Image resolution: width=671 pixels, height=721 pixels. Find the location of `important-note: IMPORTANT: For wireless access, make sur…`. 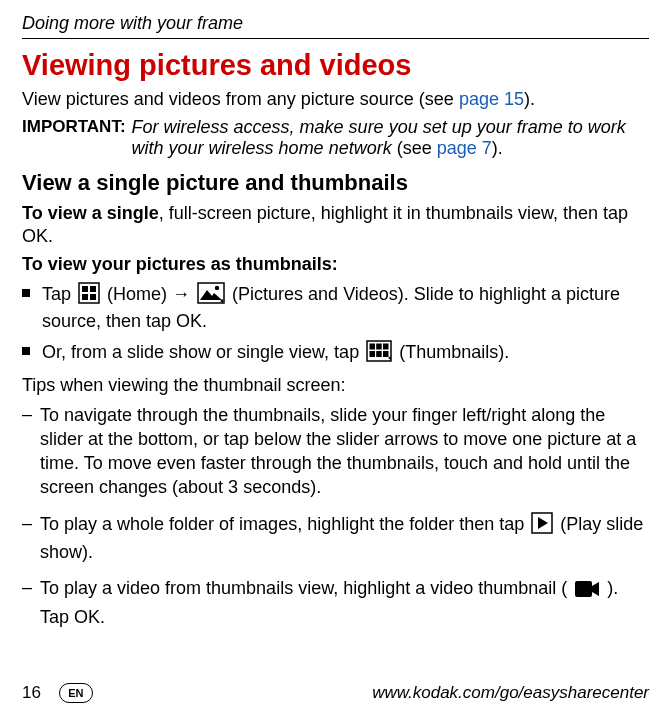

important-note: IMPORTANT: For wireless access, make sur… is located at coordinates (336, 139).